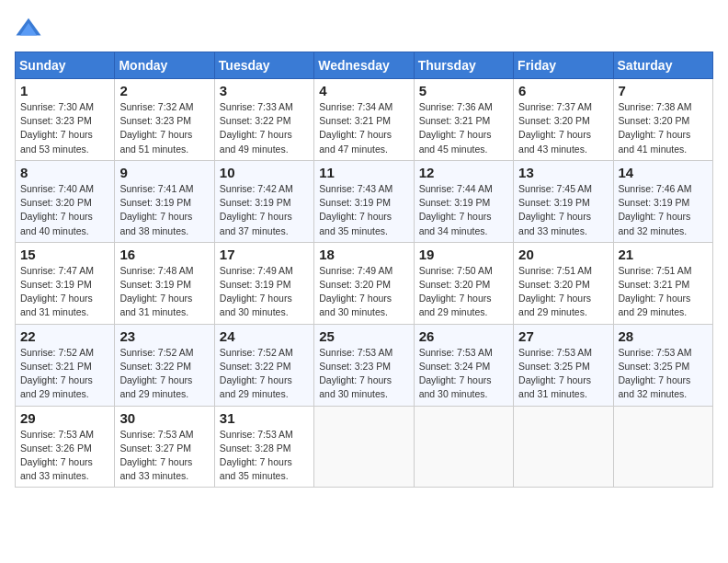 The width and height of the screenshot is (728, 563). What do you see at coordinates (364, 283) in the screenshot?
I see `week-row-3: 15 Sunrise: 7:47 AMSunset: 3:19 PMDaylig…` at bounding box center [364, 283].